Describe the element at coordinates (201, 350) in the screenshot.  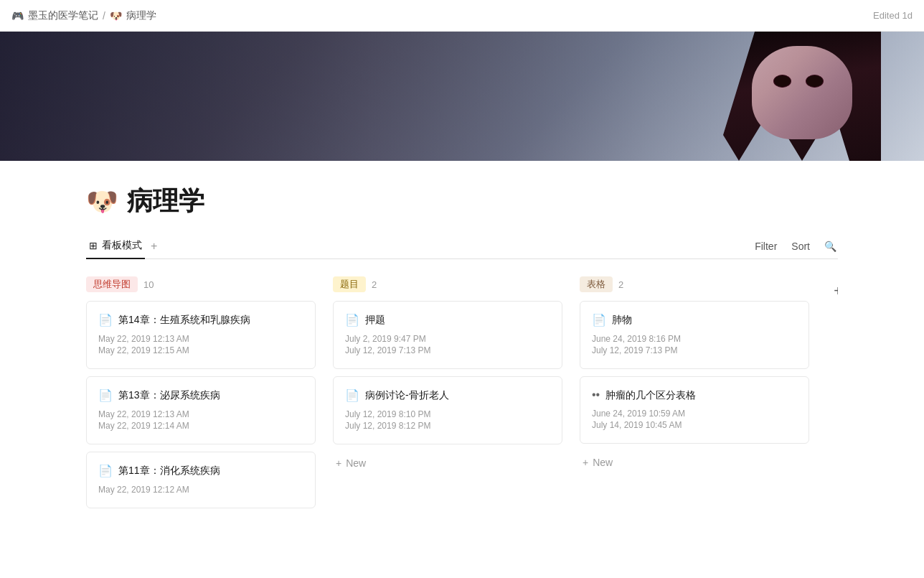
I see `card-c1-date2: May 22, 2019 12:15 AM` at that location.